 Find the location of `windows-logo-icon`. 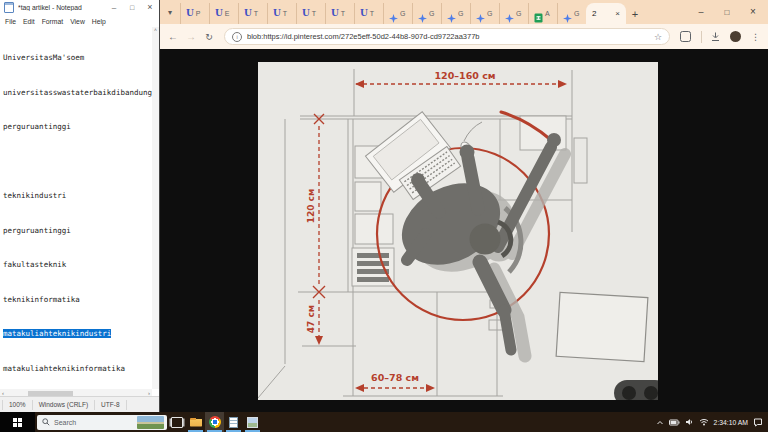

windows-logo-icon is located at coordinates (18, 422).